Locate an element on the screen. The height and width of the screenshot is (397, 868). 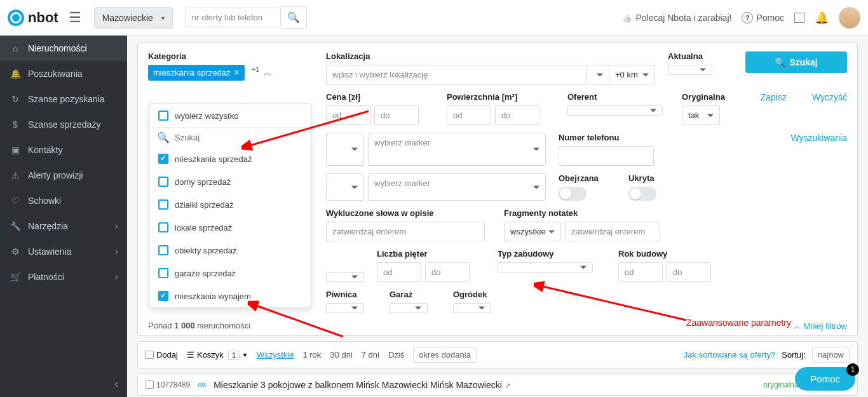
close-icon: ✕ is located at coordinates (236, 72).